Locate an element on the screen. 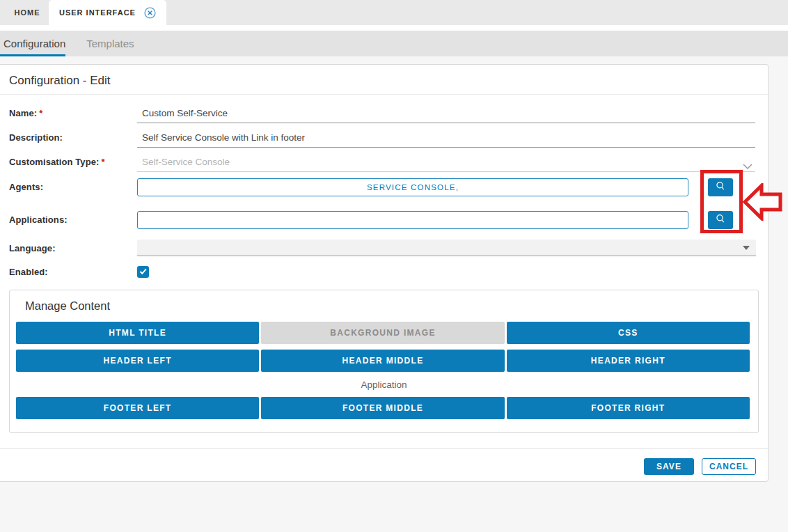  background-image-button: BACKGROUND IMAGE is located at coordinates (383, 333).